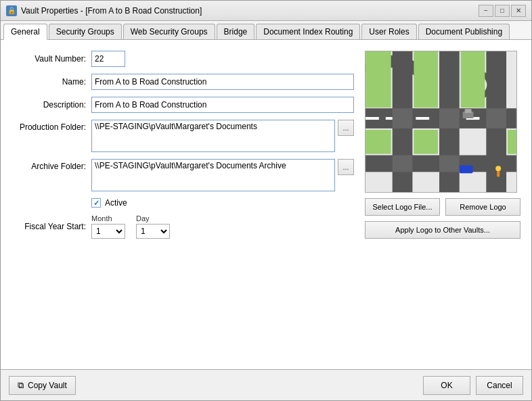 The width and height of the screenshot is (532, 401). What do you see at coordinates (49, 105) in the screenshot?
I see `description-label: Description:` at bounding box center [49, 105].